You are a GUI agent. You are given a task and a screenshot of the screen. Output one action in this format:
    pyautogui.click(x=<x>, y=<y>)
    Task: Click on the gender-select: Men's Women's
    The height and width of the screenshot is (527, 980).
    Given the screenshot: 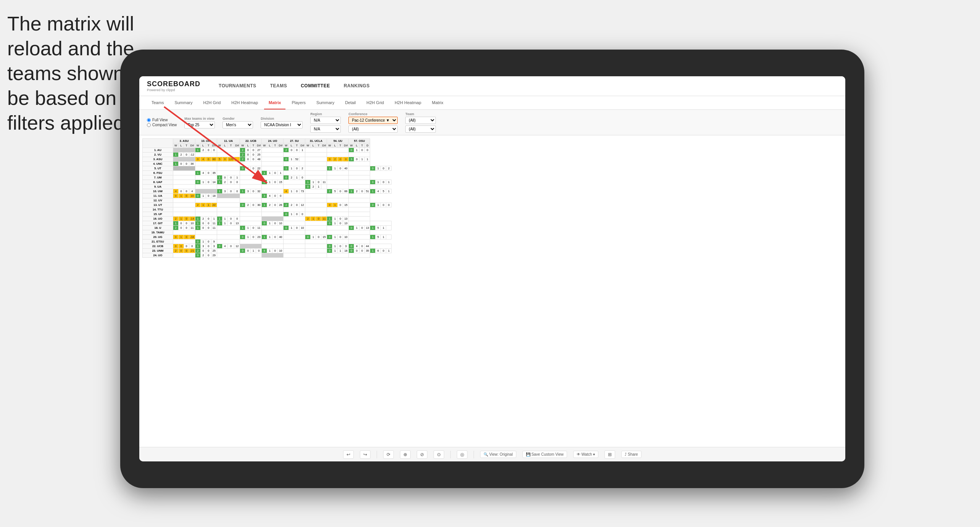 What is the action you would take?
    pyautogui.click(x=238, y=125)
    